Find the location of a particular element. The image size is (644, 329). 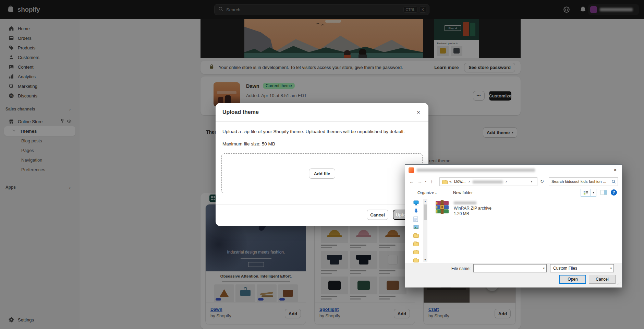

dialog-search-box: Search kidscool-kids-fashion-... is located at coordinates (583, 182).